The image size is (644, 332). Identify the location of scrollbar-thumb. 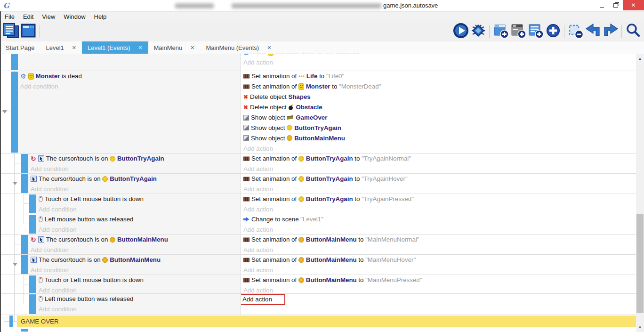
(640, 264).